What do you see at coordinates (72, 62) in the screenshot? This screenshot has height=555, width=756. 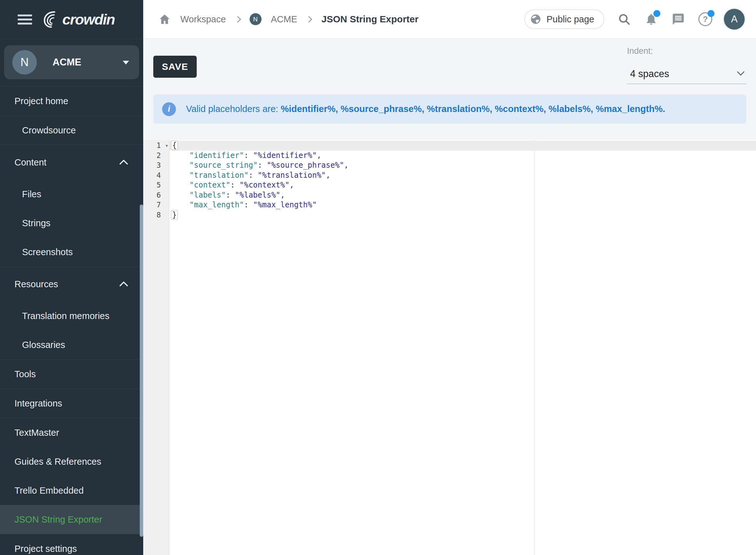 I see `project-switcher: N ACME` at bounding box center [72, 62].